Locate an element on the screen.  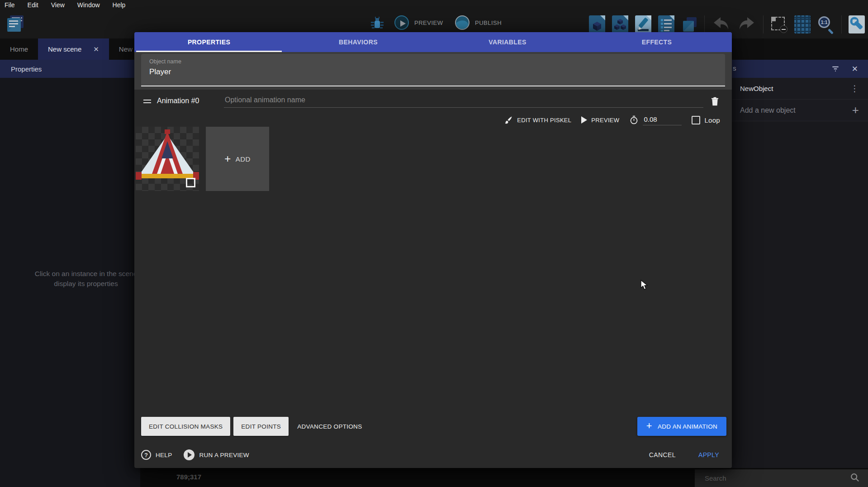
object-name-section: Object name is located at coordinates (433, 71).